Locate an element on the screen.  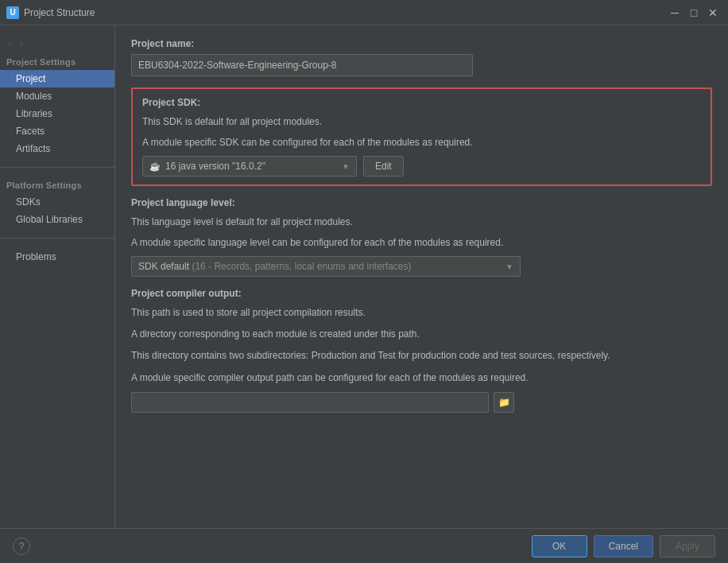
apply-button: Apply is located at coordinates (687, 546).